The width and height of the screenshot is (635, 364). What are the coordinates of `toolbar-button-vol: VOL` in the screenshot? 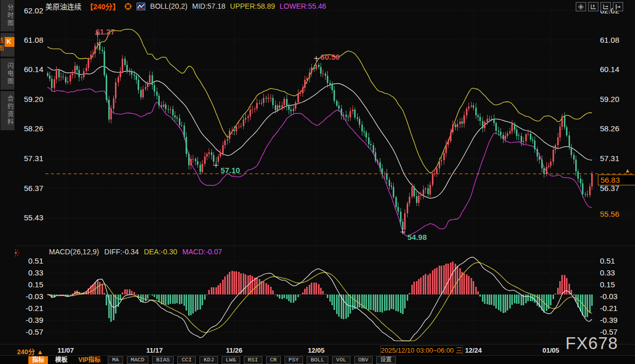 It's located at (341, 360).